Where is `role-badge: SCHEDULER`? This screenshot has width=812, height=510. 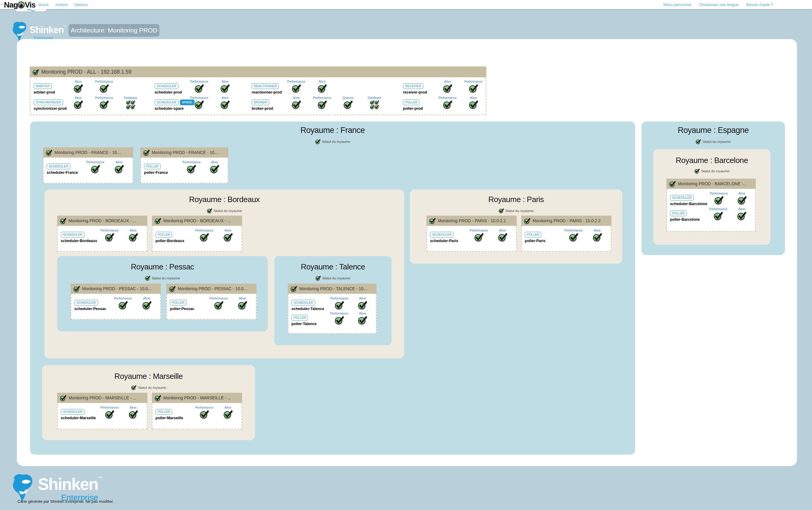 role-badge: SCHEDULER is located at coordinates (73, 412).